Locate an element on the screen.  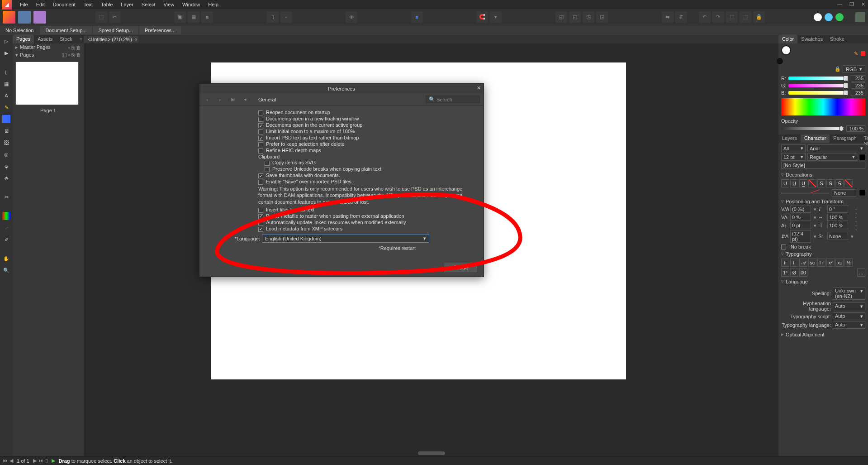
g-slider is located at coordinates (818, 86).